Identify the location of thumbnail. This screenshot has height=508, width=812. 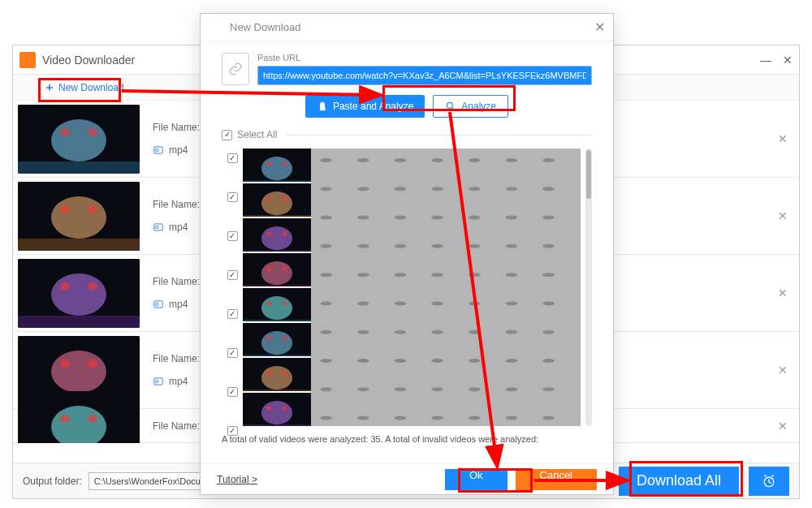
(79, 417).